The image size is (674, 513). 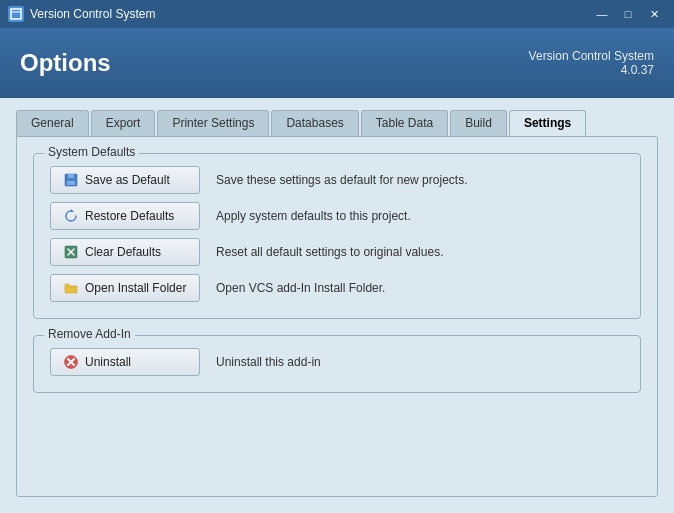 What do you see at coordinates (628, 14) in the screenshot?
I see `maximize-button: □` at bounding box center [628, 14].